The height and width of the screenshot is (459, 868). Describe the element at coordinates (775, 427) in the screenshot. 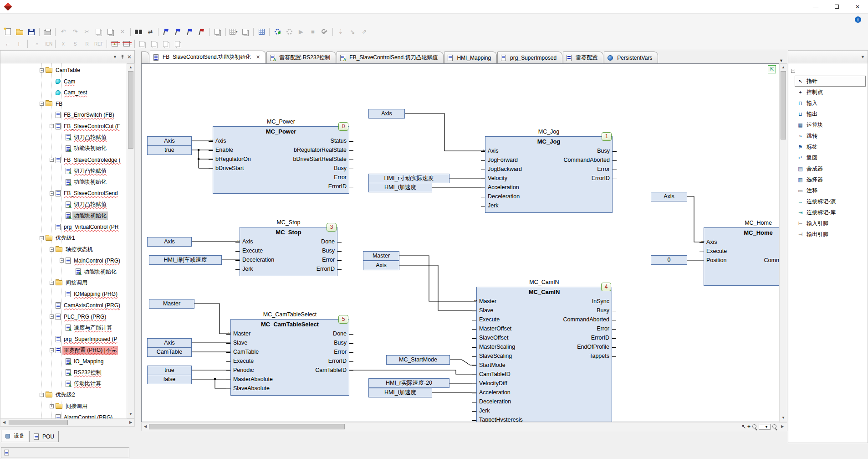

I see `zoom-magnifier-icon` at that location.